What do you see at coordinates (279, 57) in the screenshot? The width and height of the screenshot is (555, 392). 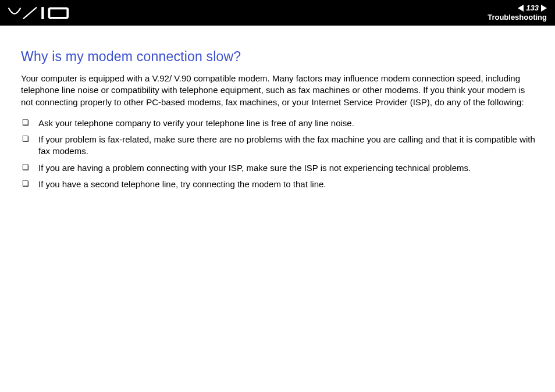 I see `page-heading: Why is my modem connection slow?` at bounding box center [279, 57].